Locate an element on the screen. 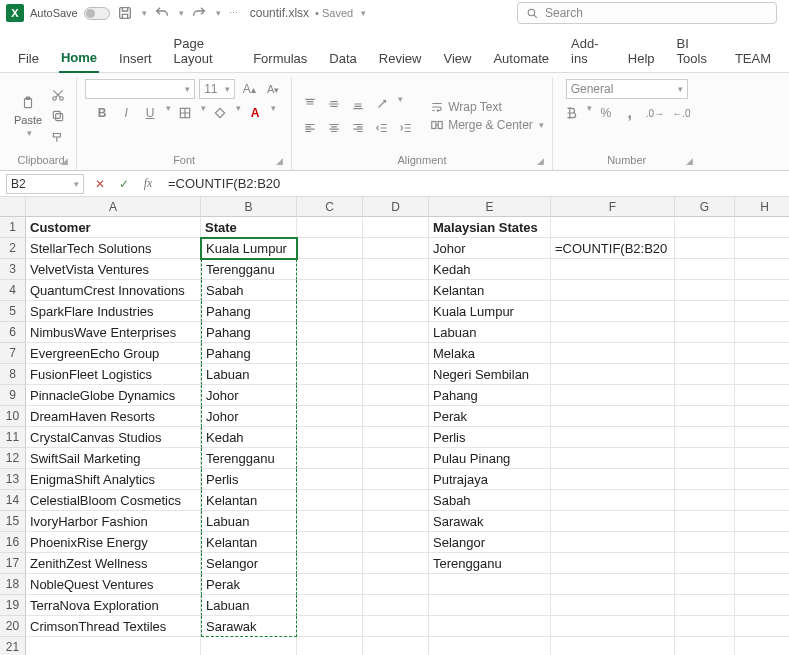  cell-G4 is located at coordinates (705, 290).